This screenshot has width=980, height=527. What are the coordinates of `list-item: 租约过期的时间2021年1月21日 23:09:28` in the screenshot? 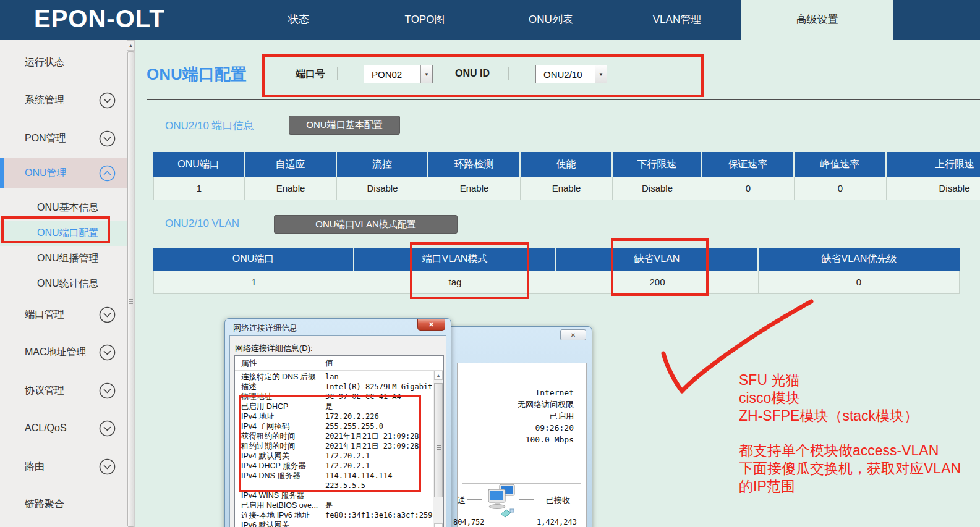 It's located at (334, 446).